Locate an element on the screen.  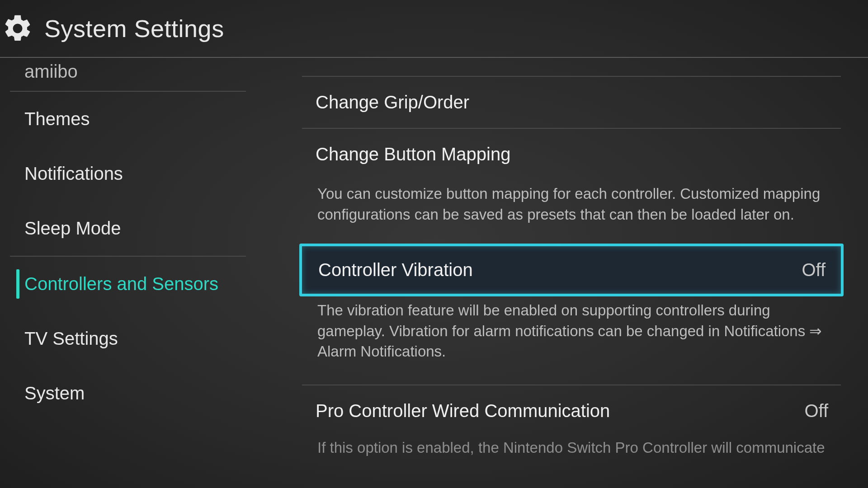
setting-label: Pro Controller Wired Communication is located at coordinates (463, 411).